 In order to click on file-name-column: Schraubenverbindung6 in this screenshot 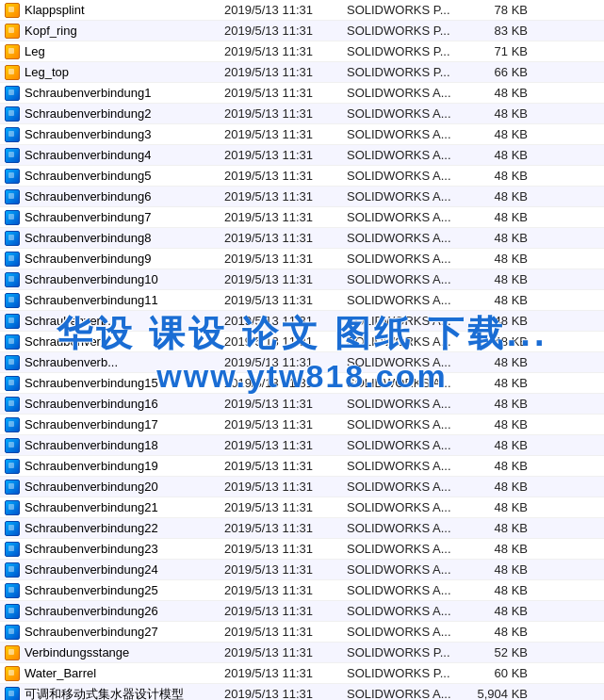, I will do `click(112, 197)`.